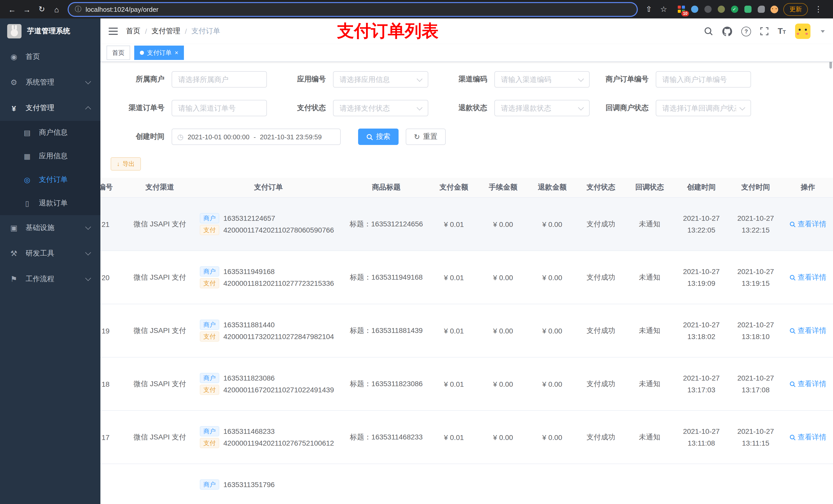  I want to click on notify-status-select, so click(704, 108).